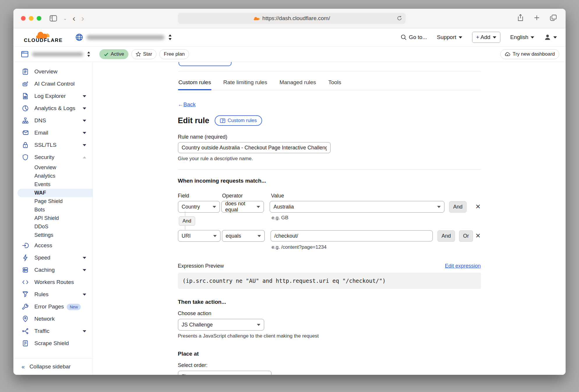 The height and width of the screenshot is (392, 579). I want to click on access-icon, so click(25, 246).